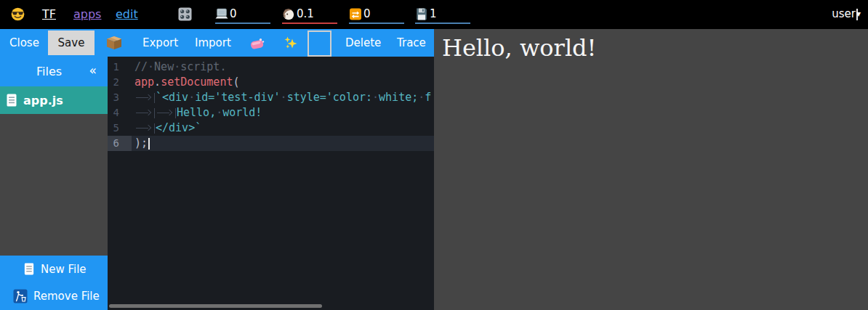  What do you see at coordinates (87, 15) in the screenshot?
I see `apps-link: apps` at bounding box center [87, 15].